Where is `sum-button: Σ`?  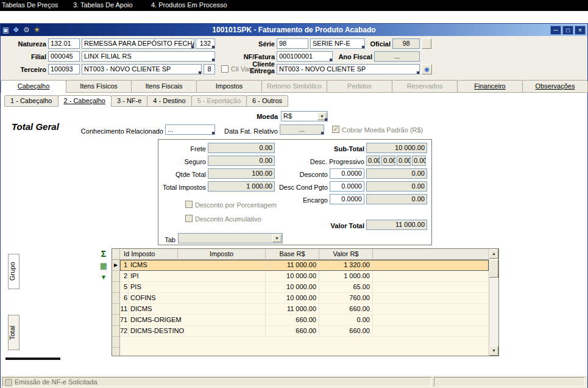
sum-button: Σ is located at coordinates (104, 254).